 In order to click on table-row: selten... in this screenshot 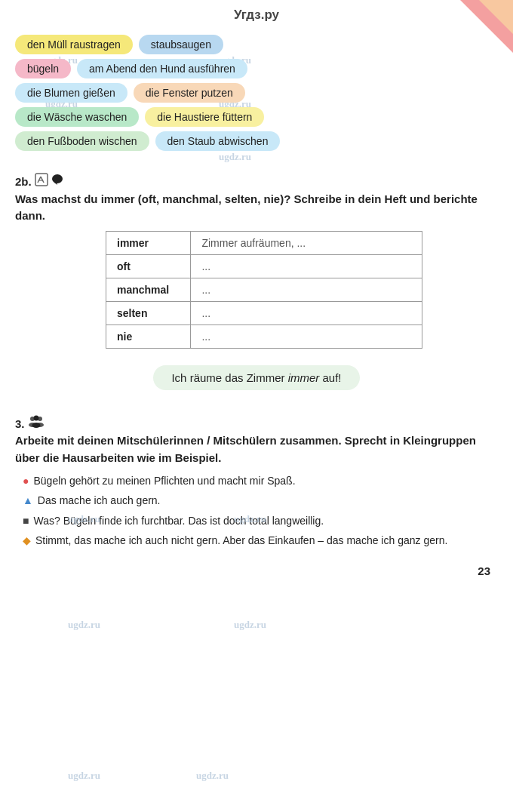, I will do `click(264, 312)`.